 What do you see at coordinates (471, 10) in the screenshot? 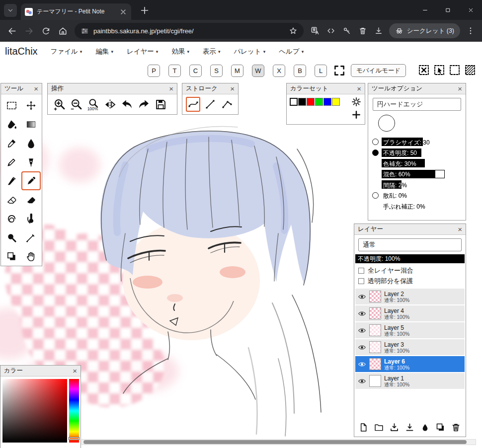
I see `window-close-button` at bounding box center [471, 10].